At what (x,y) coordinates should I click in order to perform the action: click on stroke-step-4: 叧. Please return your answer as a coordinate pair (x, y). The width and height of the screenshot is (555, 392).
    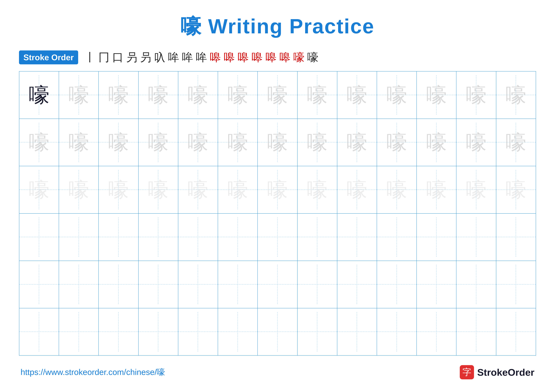
    Looking at the image, I should click on (146, 57).